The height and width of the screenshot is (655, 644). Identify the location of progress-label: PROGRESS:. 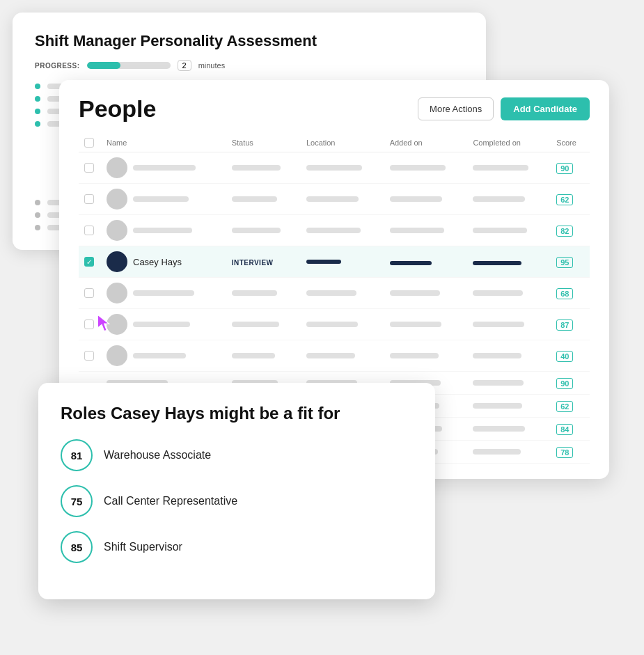
(57, 65).